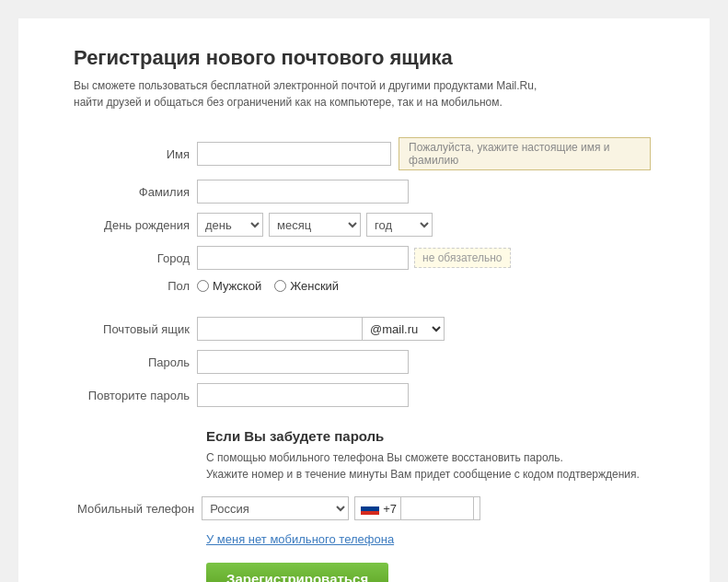 The width and height of the screenshot is (728, 582). Describe the element at coordinates (230, 225) in the screenshot. I see `day-select: день 12345 678910 1112131415 1617181920 …` at that location.